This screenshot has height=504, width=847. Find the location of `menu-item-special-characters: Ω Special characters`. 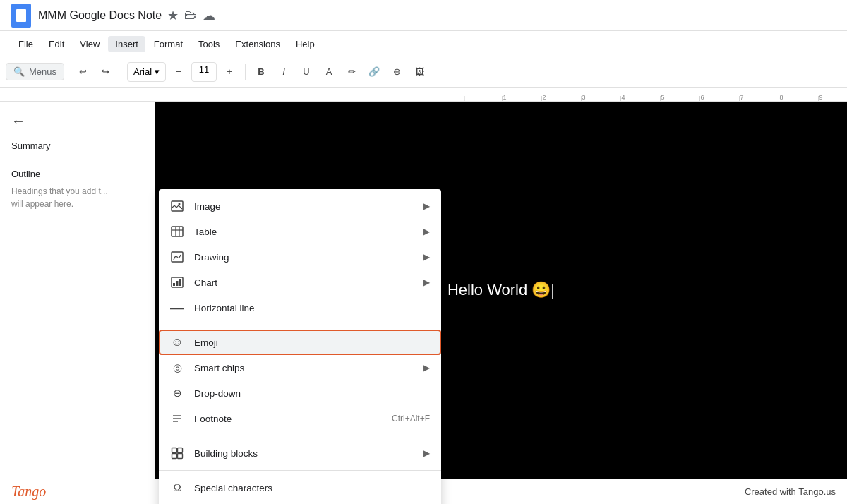

menu-item-special-characters: Ω Special characters is located at coordinates (300, 488).